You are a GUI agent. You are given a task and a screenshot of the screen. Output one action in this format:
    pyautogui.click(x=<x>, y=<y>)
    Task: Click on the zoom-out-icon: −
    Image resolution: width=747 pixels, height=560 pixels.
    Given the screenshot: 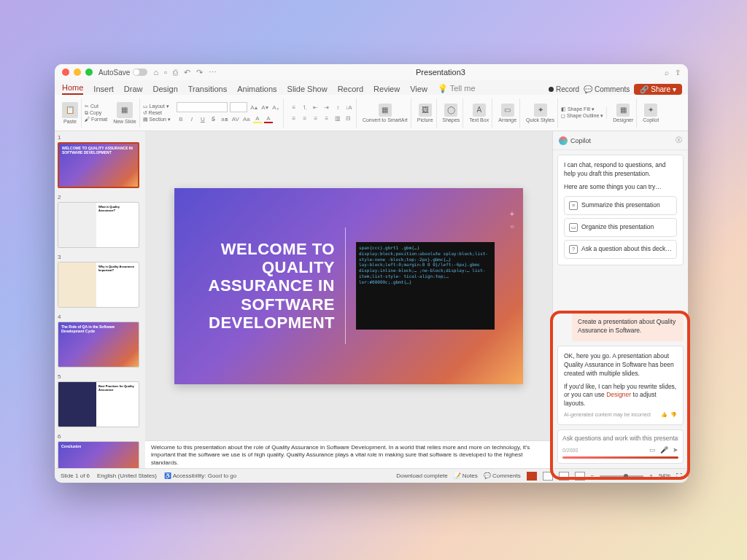 What is the action you would take?
    pyautogui.click(x=592, y=475)
    